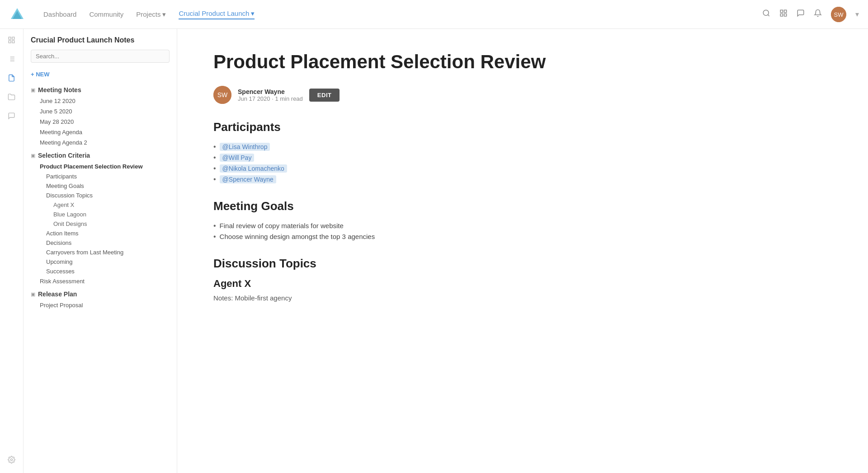 This screenshot has height=473, width=868. I want to click on doc-author-avatar: SW, so click(222, 95).